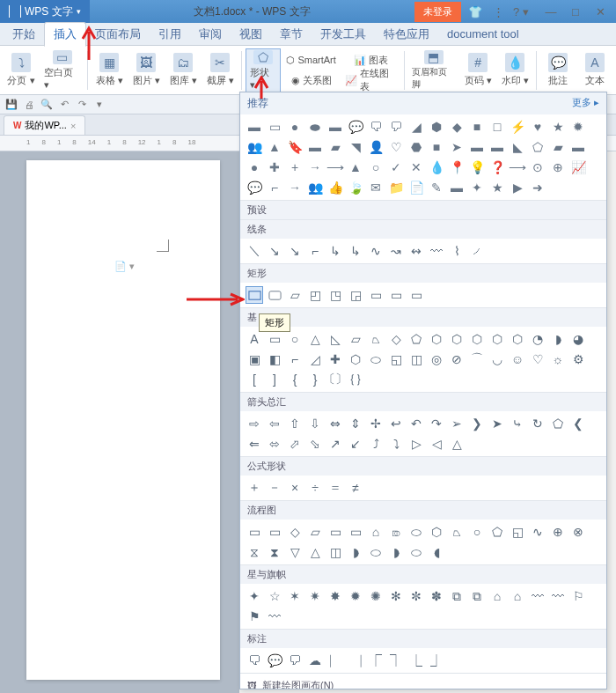 Image resolution: width=616 pixels, height=693 pixels. Describe the element at coordinates (558, 70) in the screenshot. I see `ribbon-comment: 💬批注` at that location.